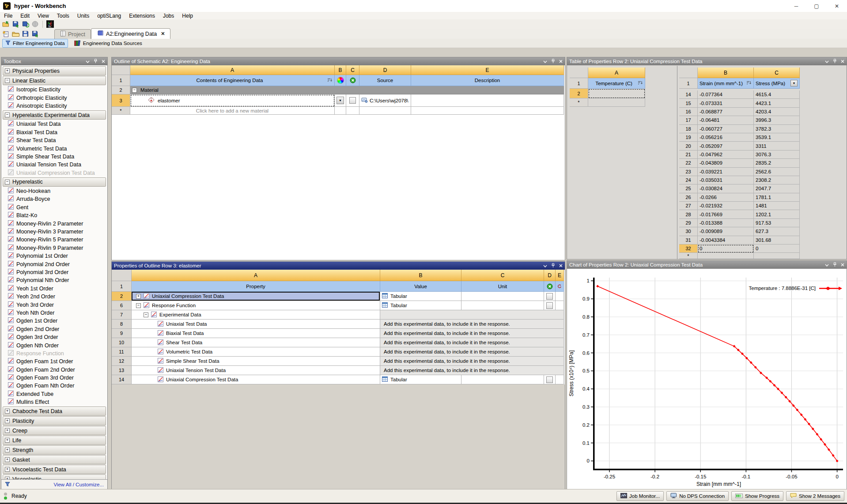  What do you see at coordinates (726, 154) in the screenshot?
I see `strain-cell: -0.047962` at bounding box center [726, 154].